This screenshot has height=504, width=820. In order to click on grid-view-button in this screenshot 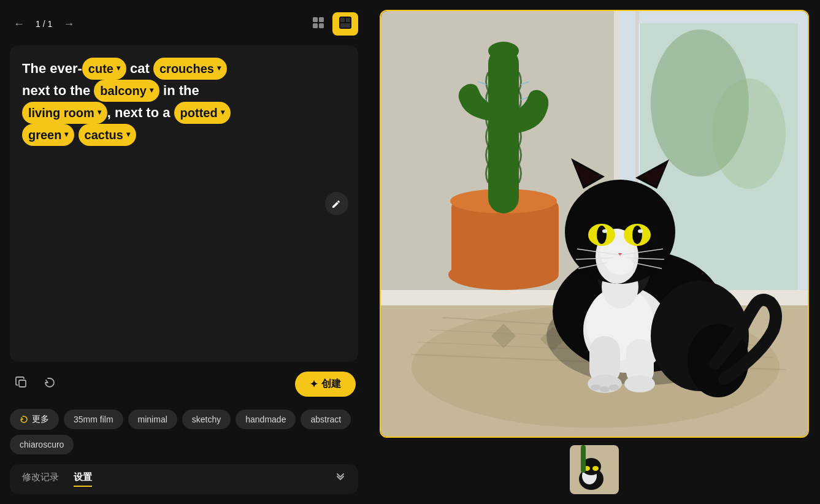, I will do `click(318, 24)`.